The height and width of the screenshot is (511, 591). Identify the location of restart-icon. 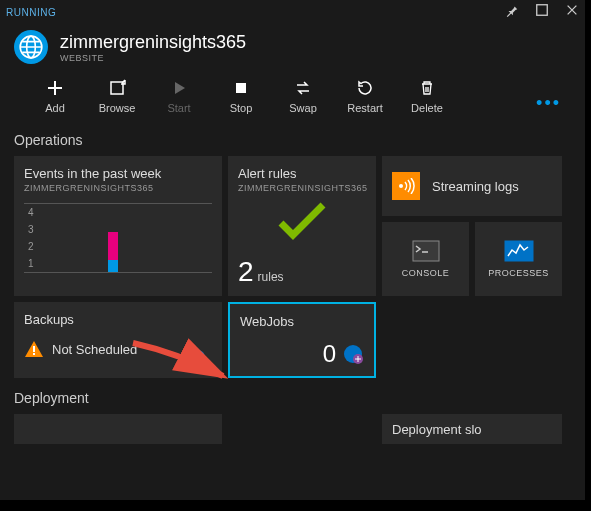
(365, 88).